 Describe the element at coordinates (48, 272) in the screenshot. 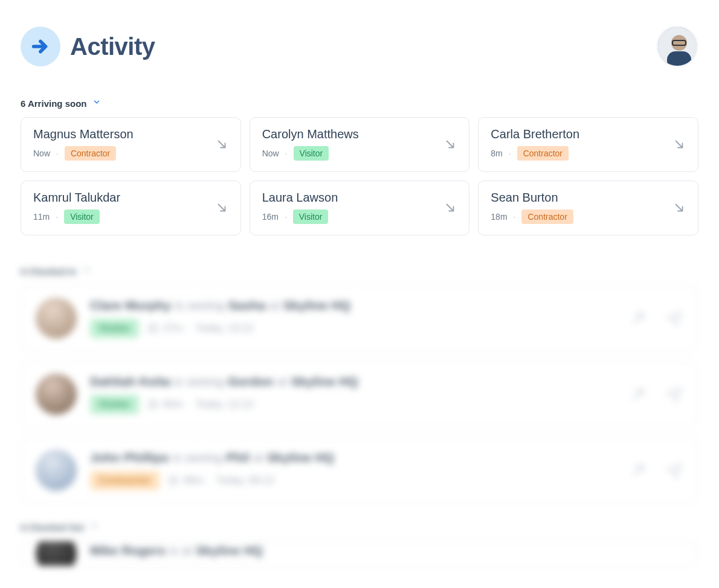

I see `checked-in-label: 6 Checked In` at that location.